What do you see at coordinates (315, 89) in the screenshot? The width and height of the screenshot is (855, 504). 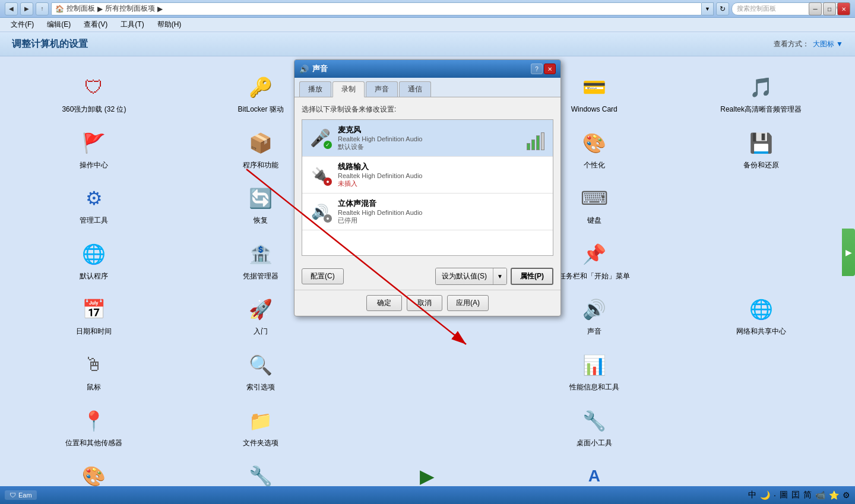 I see `tab-playback: 播放` at bounding box center [315, 89].